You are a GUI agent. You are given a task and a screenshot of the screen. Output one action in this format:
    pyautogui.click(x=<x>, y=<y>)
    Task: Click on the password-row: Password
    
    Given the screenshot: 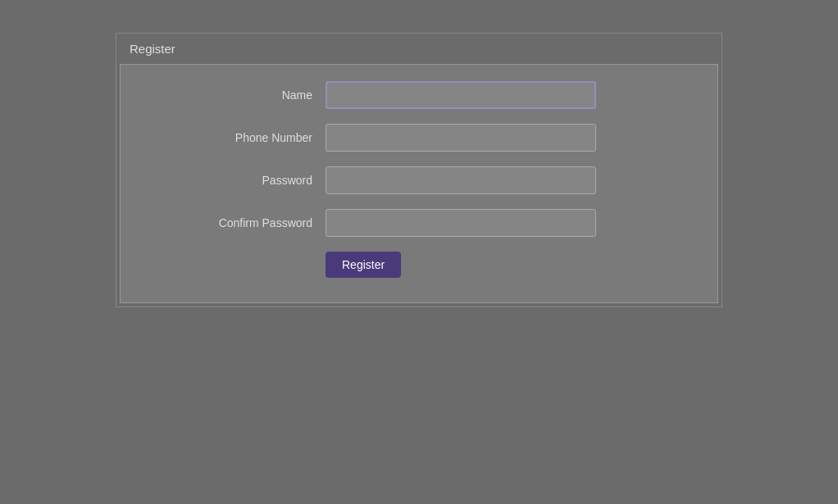 What is the action you would take?
    pyautogui.click(x=419, y=180)
    